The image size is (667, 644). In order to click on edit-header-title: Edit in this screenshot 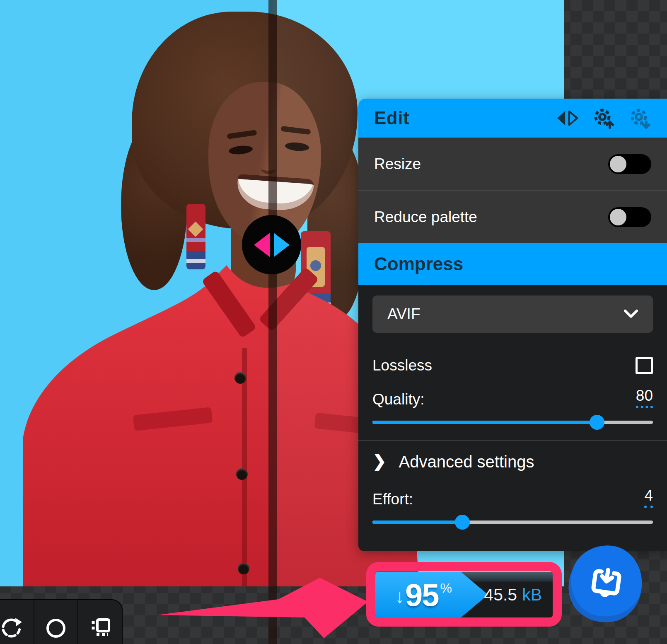, I will do `click(392, 118)`.